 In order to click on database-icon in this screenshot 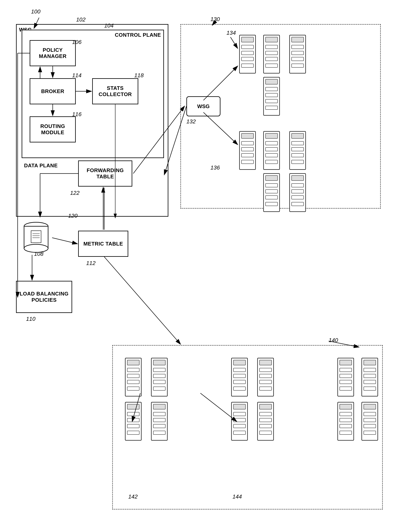, I will do `click(36, 237)`.